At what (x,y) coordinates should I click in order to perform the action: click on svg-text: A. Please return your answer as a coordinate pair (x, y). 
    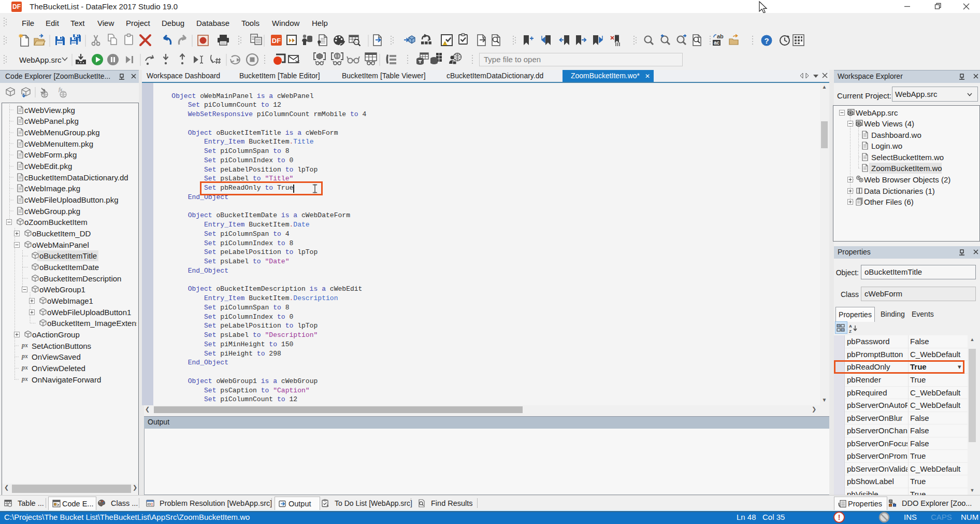
    Looking at the image, I should click on (851, 327).